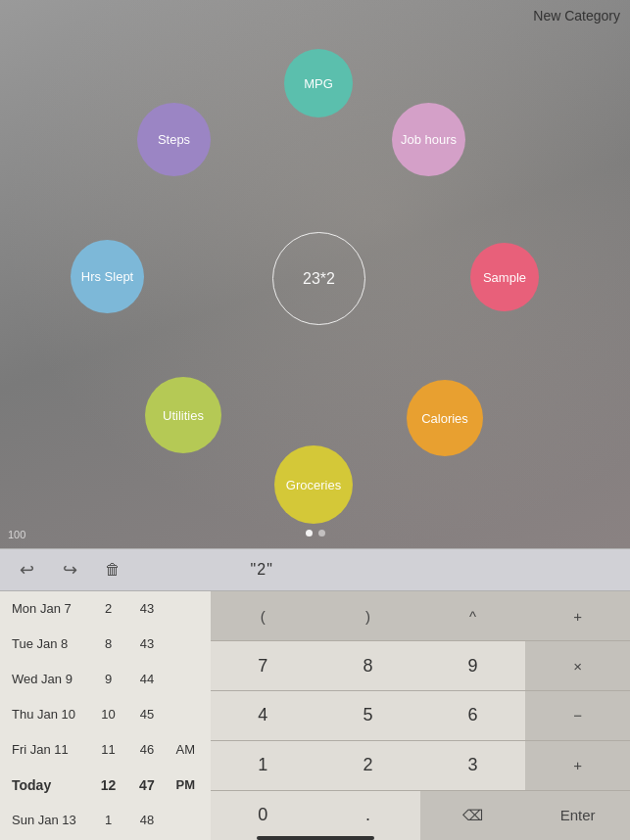  Describe the element at coordinates (106, 750) in the screenshot. I see `picker-row: Fri Jan 111146AM` at that location.